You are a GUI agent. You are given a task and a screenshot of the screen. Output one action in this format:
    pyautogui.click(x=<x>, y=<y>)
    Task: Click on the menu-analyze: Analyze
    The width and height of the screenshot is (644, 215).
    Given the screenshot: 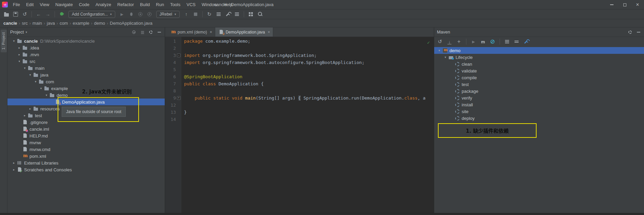 What is the action you would take?
    pyautogui.click(x=103, y=5)
    